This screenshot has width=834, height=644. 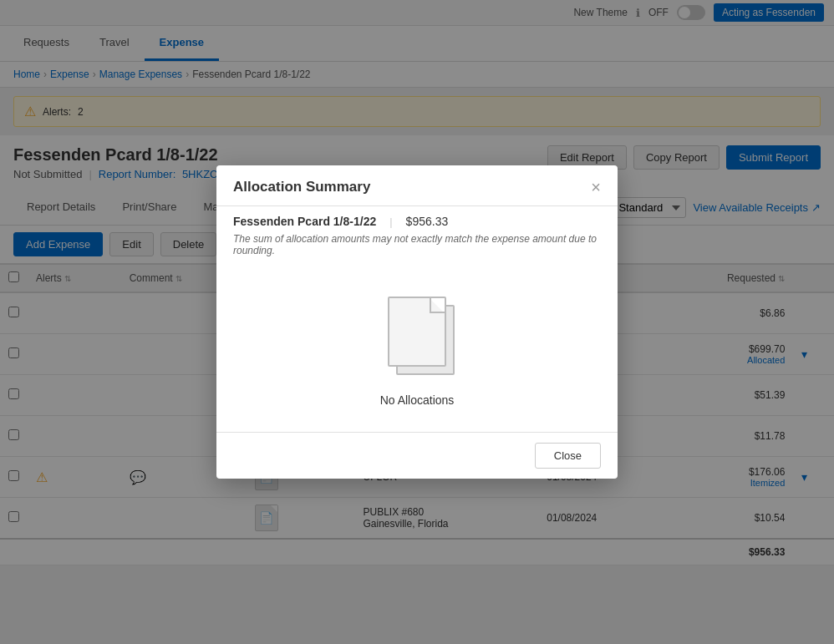 What do you see at coordinates (428, 221) in the screenshot?
I see `modal-amount: $956.33` at bounding box center [428, 221].